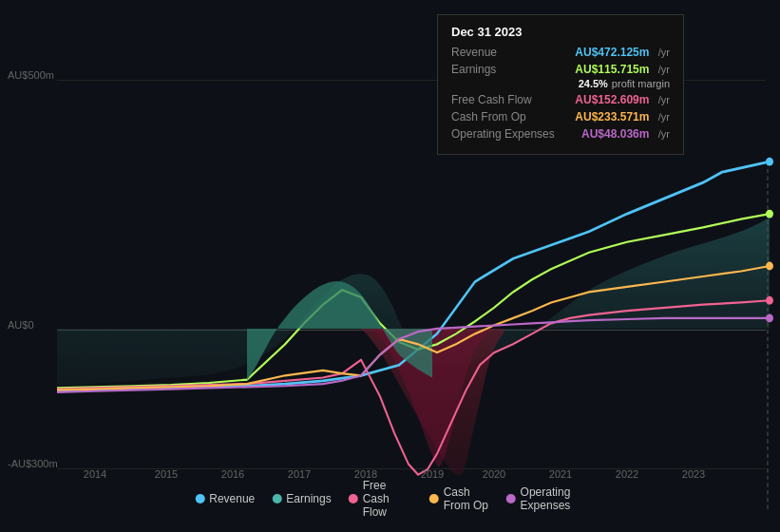 Image resolution: width=780 pixels, height=532 pixels. Describe the element at coordinates (166, 474) in the screenshot. I see `x-label-2015: 2015` at that location.